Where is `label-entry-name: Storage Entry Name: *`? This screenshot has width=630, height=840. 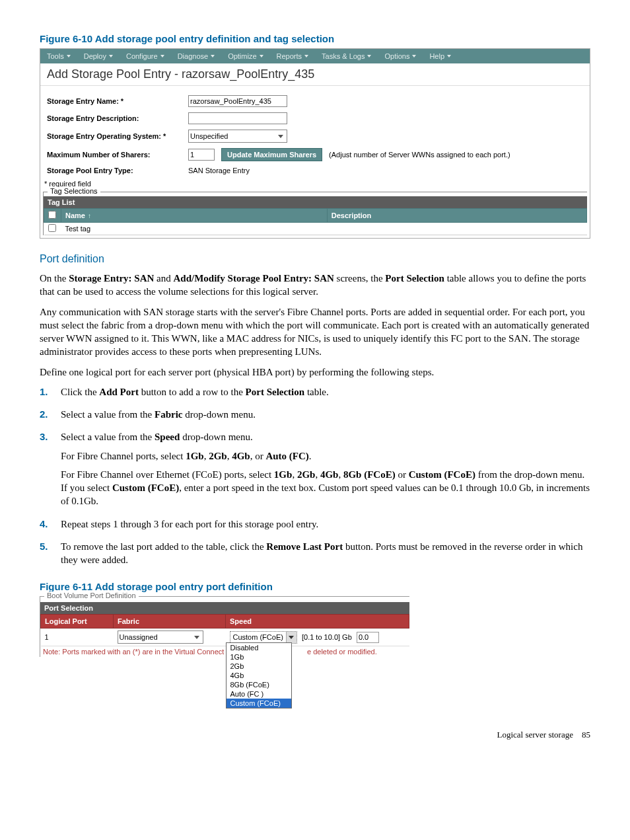 label-entry-name: Storage Entry Name: * is located at coordinates (116, 101).